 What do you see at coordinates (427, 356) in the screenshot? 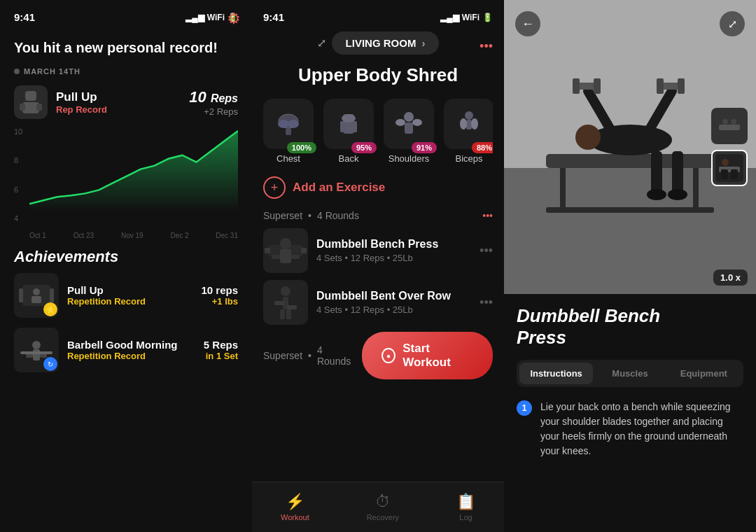
I see `start-workout-button: ● Start Workout` at bounding box center [427, 356].